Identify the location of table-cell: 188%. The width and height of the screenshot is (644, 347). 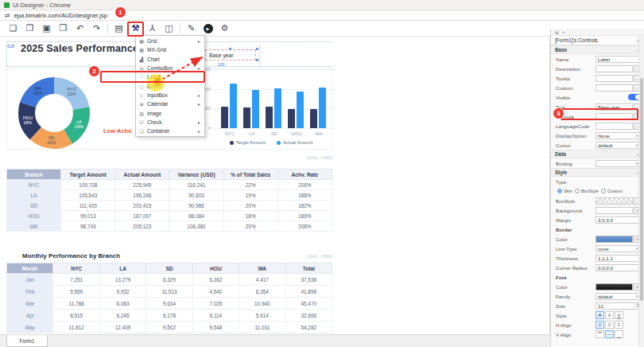
(305, 196).